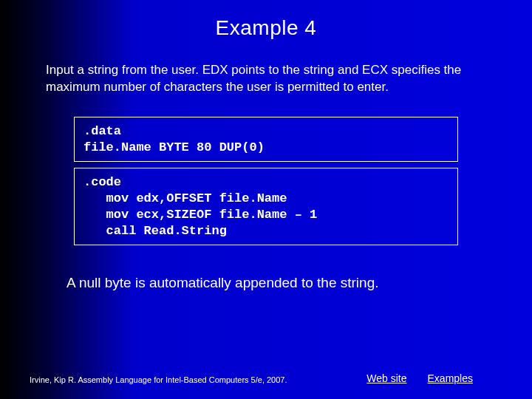 The height and width of the screenshot is (399, 532). Describe the element at coordinates (266, 378) in the screenshot. I see `slide-footer: Irvine, Kip R. Assembly Language for Int…` at that location.